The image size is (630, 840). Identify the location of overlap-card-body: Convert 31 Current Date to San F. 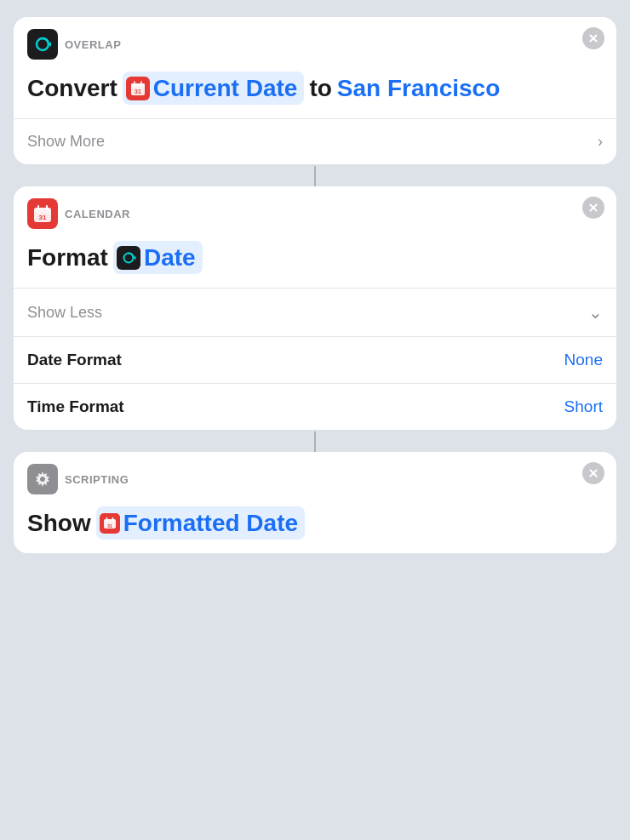
(315, 94).